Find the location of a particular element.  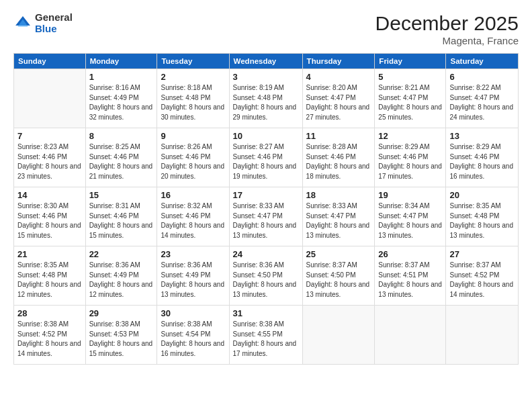

day-number: 24 is located at coordinates (266, 254).